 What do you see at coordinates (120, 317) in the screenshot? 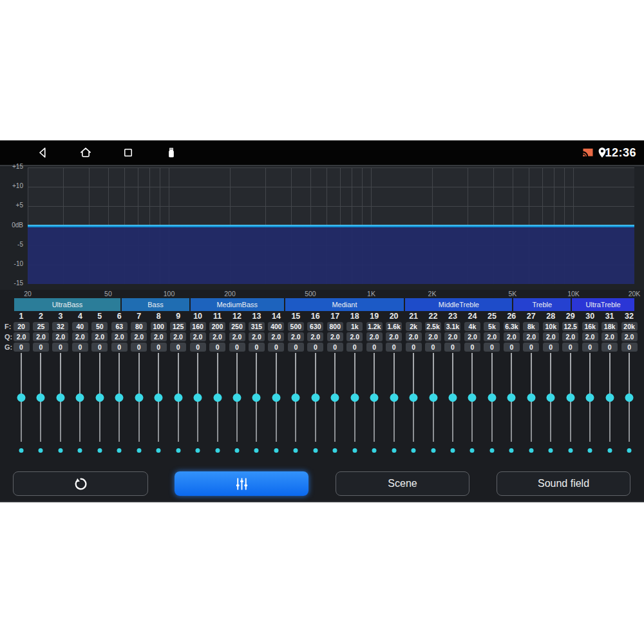
I see `channel-number: 6` at bounding box center [120, 317].